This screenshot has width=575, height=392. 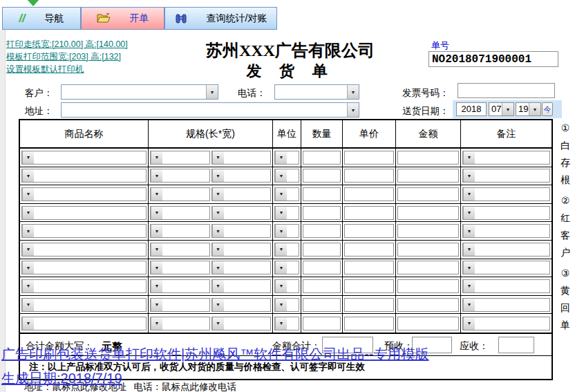 I want to click on phone-combobox, so click(x=317, y=92).